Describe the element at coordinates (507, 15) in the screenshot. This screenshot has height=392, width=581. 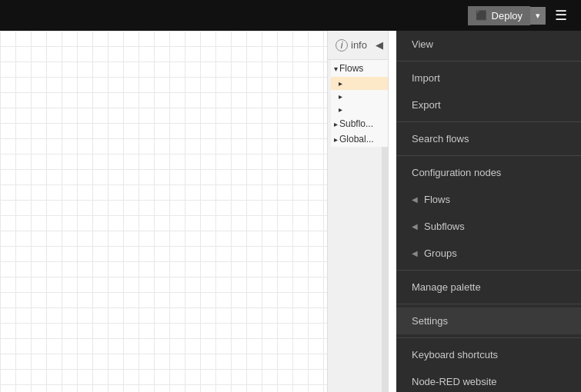
I see `deploy-label: Deploy` at that location.